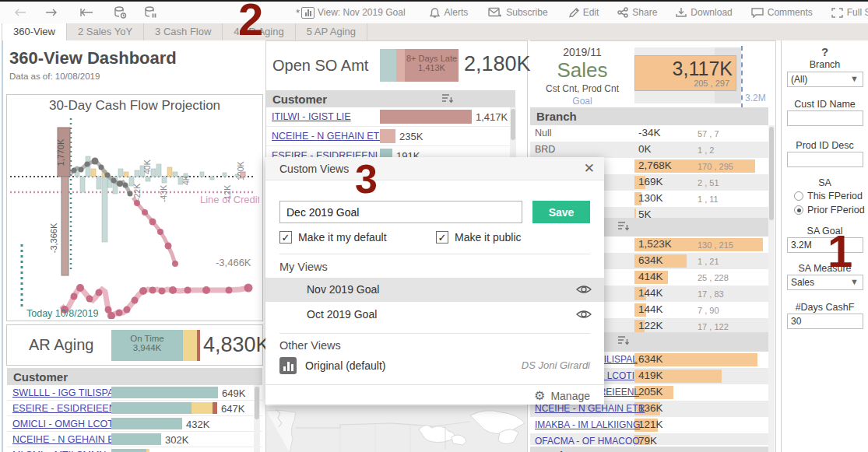  I want to click on sa-goal-label: SA Goal, so click(825, 231).